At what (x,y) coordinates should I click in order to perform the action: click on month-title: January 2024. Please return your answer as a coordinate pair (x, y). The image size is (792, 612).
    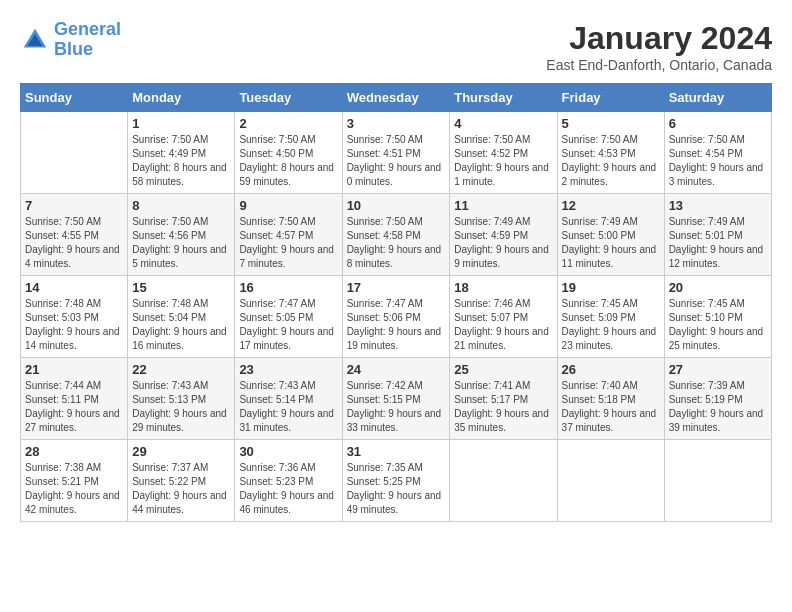
    Looking at the image, I should click on (659, 38).